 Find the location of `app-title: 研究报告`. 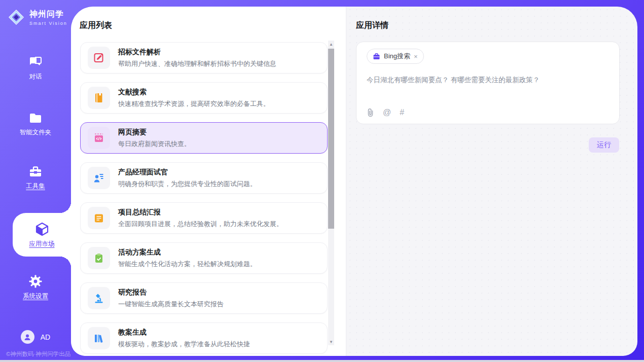

app-title: 研究报告 is located at coordinates (171, 293).